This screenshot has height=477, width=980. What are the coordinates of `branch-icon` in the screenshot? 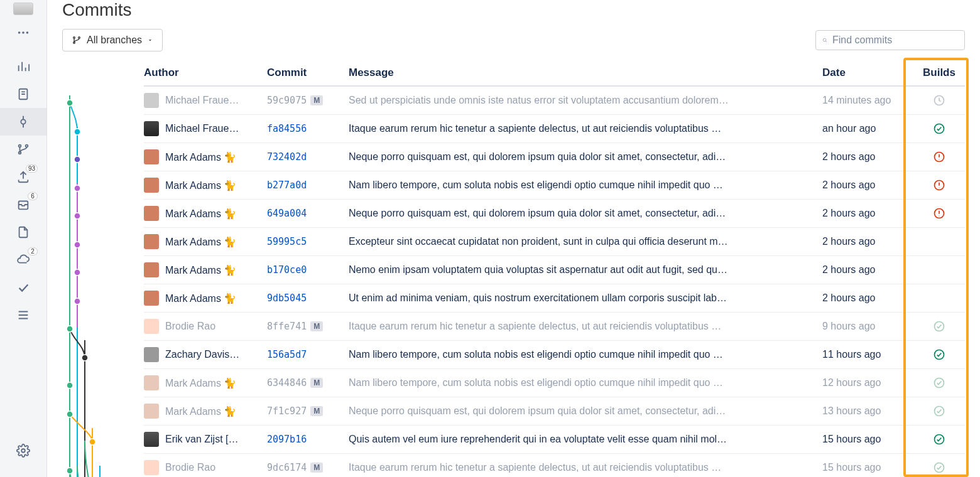 It's located at (77, 40).